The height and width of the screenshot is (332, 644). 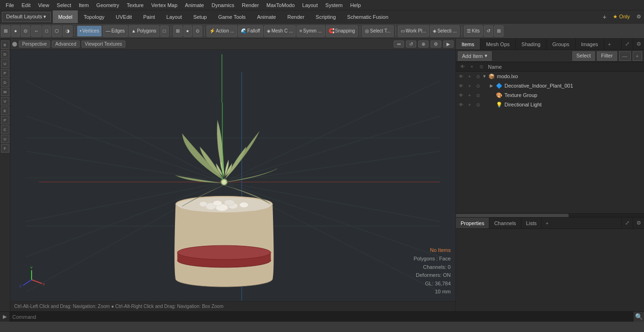 I want to click on tool-select-tool: ◎ Select T..., so click(x=378, y=31).